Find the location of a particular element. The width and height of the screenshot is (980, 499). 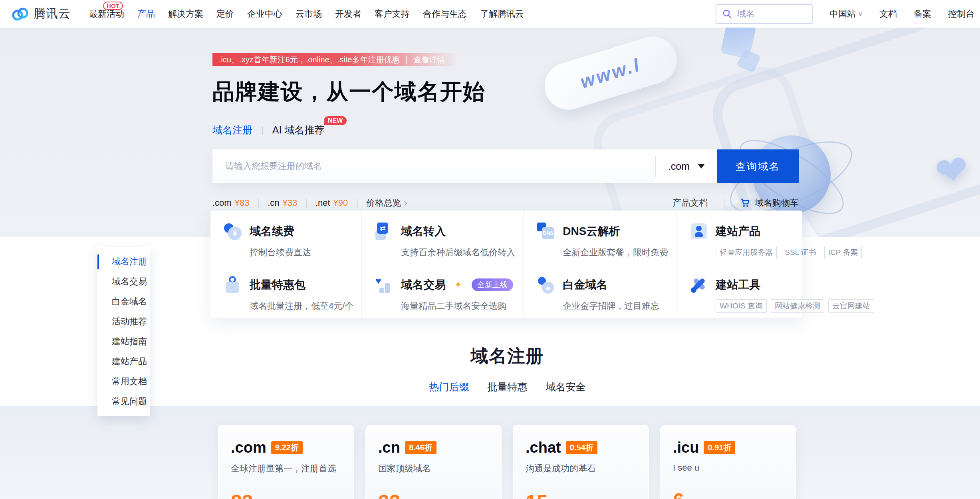

icp-filing-link: 备案 is located at coordinates (922, 14).